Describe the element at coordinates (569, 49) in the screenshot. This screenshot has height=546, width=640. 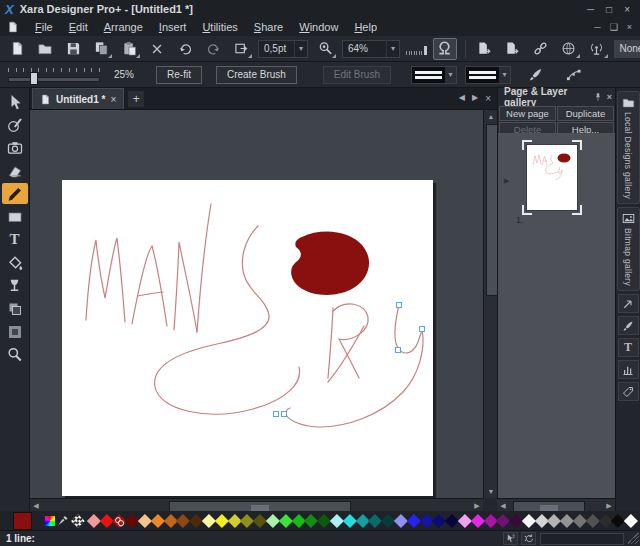
I see `web-export-button` at that location.